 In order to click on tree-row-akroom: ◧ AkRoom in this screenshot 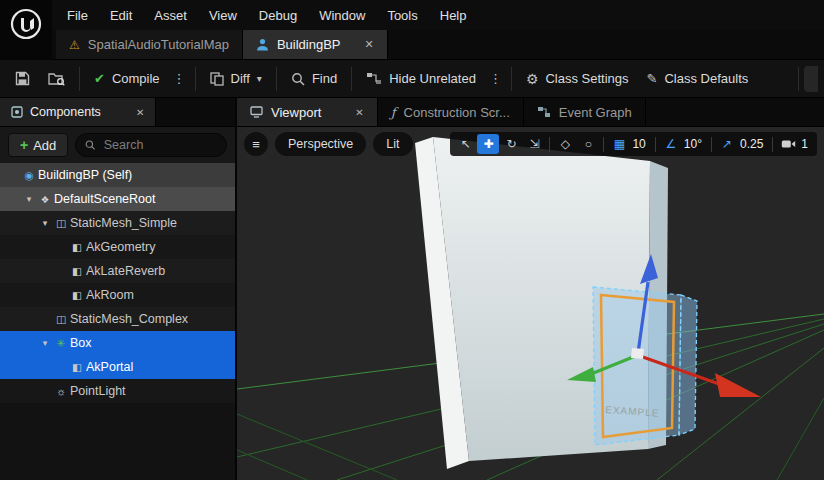, I will do `click(118, 295)`.